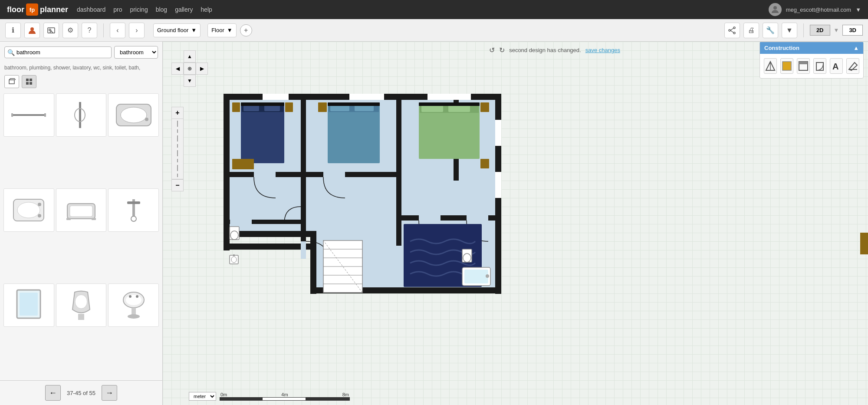 The width and height of the screenshot is (868, 405). Describe the element at coordinates (434, 10) in the screenshot. I see `top-navigation: floor fp planner dashboard pro pricing b…` at that location.